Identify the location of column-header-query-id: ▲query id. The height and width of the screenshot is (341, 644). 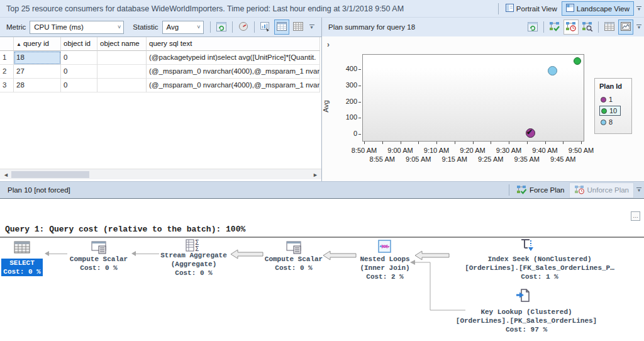
(38, 44).